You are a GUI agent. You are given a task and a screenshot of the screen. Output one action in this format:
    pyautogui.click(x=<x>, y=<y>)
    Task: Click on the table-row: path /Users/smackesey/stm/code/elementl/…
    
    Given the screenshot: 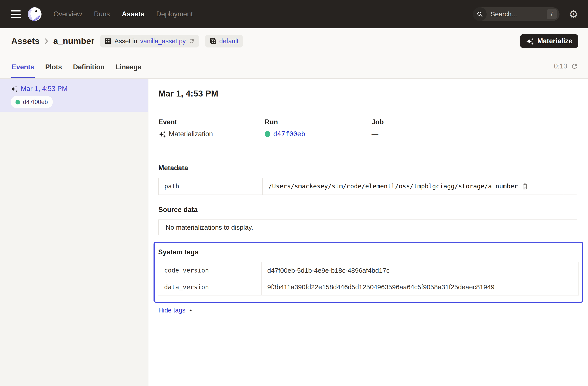 What is the action you would take?
    pyautogui.click(x=368, y=186)
    